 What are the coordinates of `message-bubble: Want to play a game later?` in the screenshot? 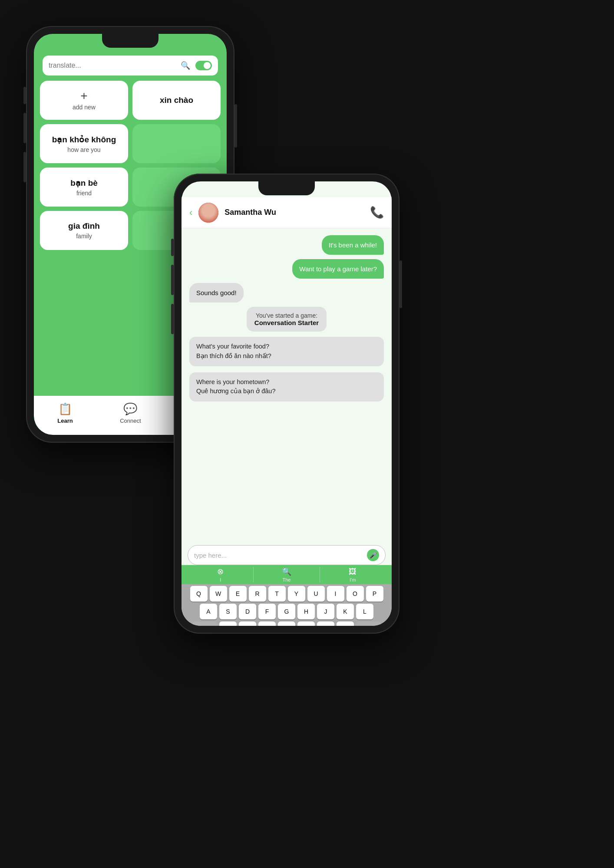 It's located at (338, 269).